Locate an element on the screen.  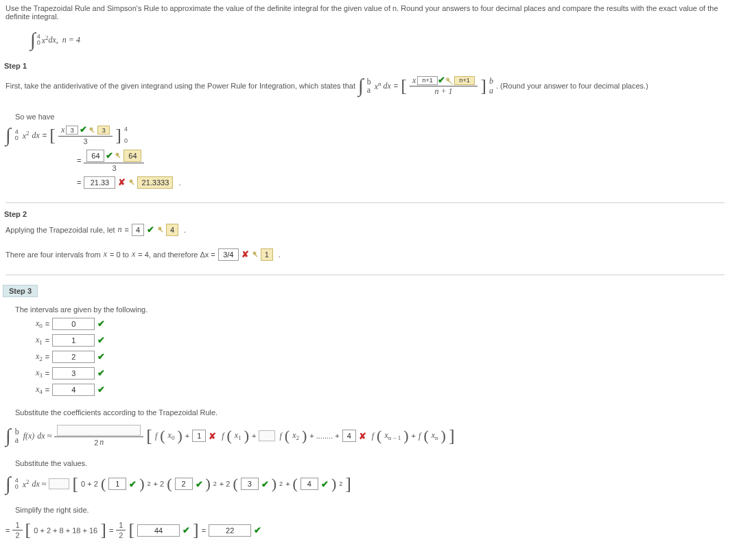
x0-row: x0 = ✔ is located at coordinates (380, 324).